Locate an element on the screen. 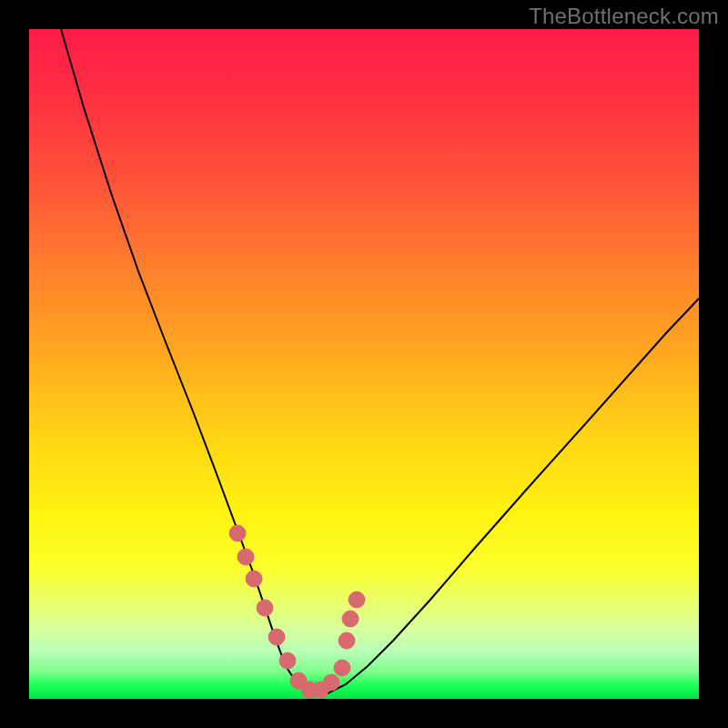  watermark-text: TheBottleneck.com is located at coordinates (624, 16).